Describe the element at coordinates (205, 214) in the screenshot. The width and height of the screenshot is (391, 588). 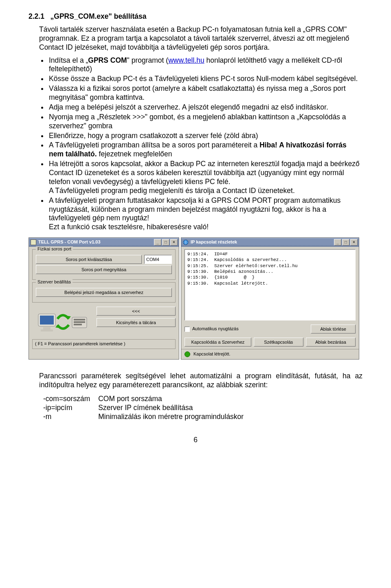
I see `bullet-item: A távfelügyeleti program futtatásakor ka…` at that location.